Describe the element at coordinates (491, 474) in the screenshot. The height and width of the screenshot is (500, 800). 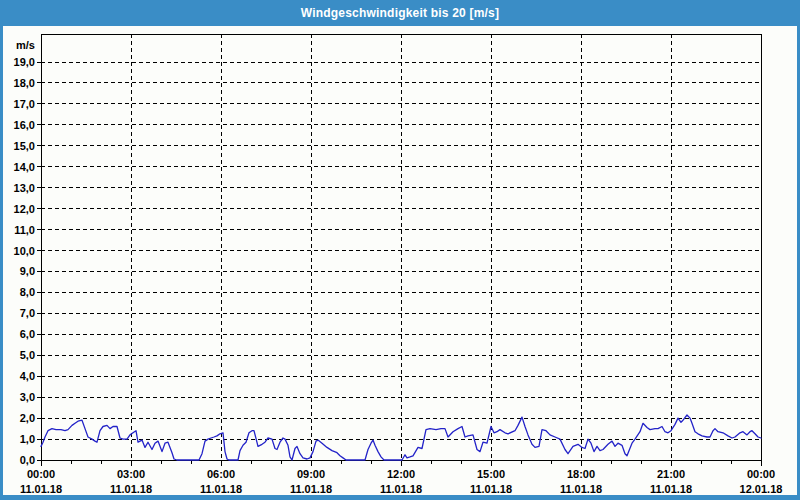
I see `x-time-label: 15:00` at that location.